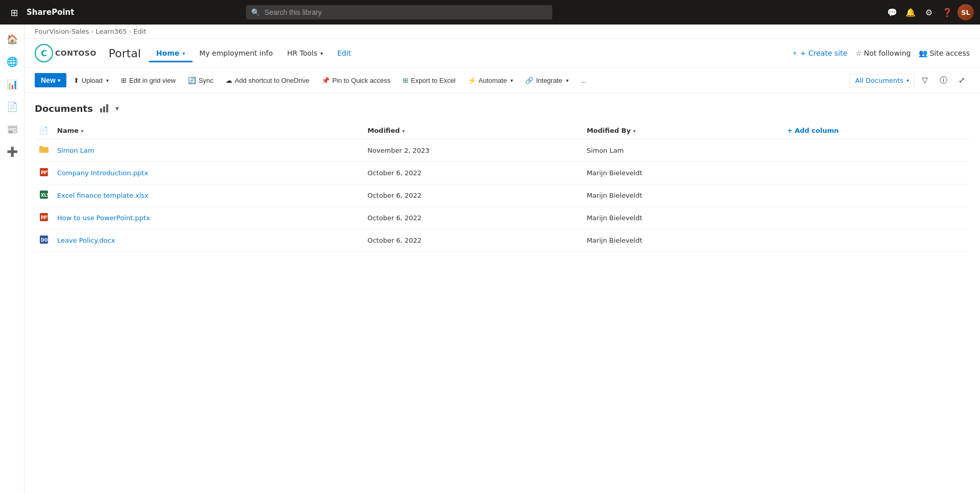 This screenshot has height=494, width=980. Describe the element at coordinates (929, 12) in the screenshot. I see `topbar-right-actions: 💬 🔔 ⚙️ ❓ SL` at that location.